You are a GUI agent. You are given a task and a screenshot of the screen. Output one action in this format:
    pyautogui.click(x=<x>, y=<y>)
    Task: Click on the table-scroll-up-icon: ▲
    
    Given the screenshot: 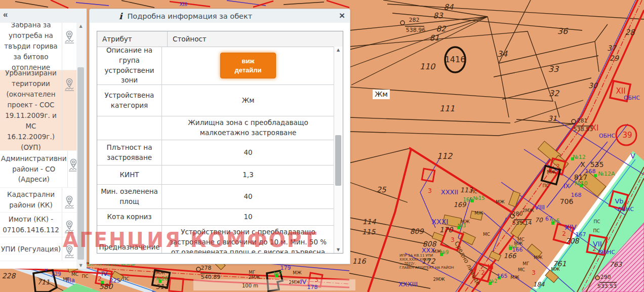 What is the action you would take?
    pyautogui.click(x=338, y=50)
    